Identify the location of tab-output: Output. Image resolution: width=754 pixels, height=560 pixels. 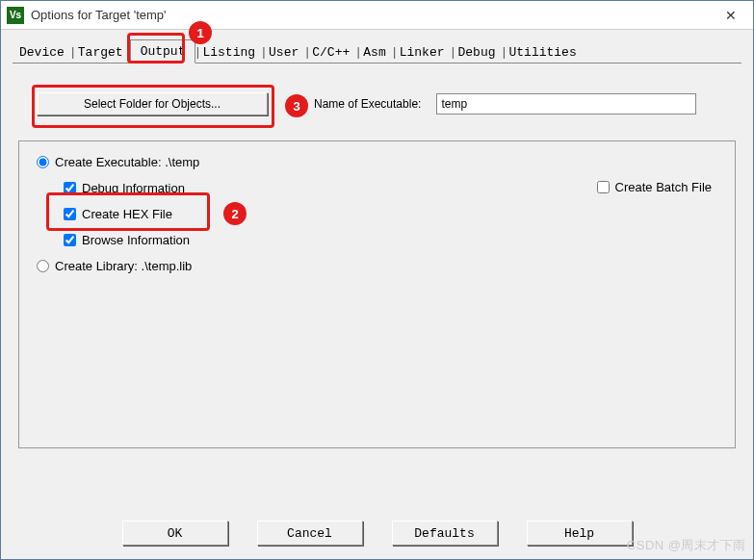
(164, 52).